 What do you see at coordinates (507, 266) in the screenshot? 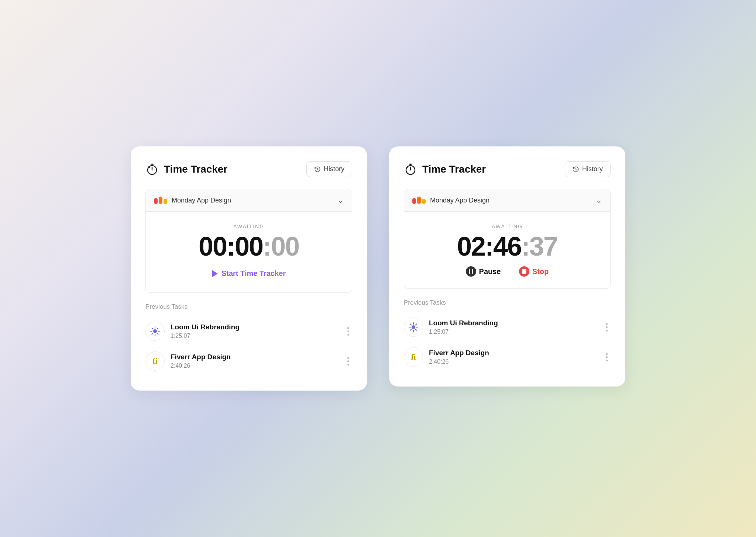
I see `card-running: Time Tracker History M` at bounding box center [507, 266].